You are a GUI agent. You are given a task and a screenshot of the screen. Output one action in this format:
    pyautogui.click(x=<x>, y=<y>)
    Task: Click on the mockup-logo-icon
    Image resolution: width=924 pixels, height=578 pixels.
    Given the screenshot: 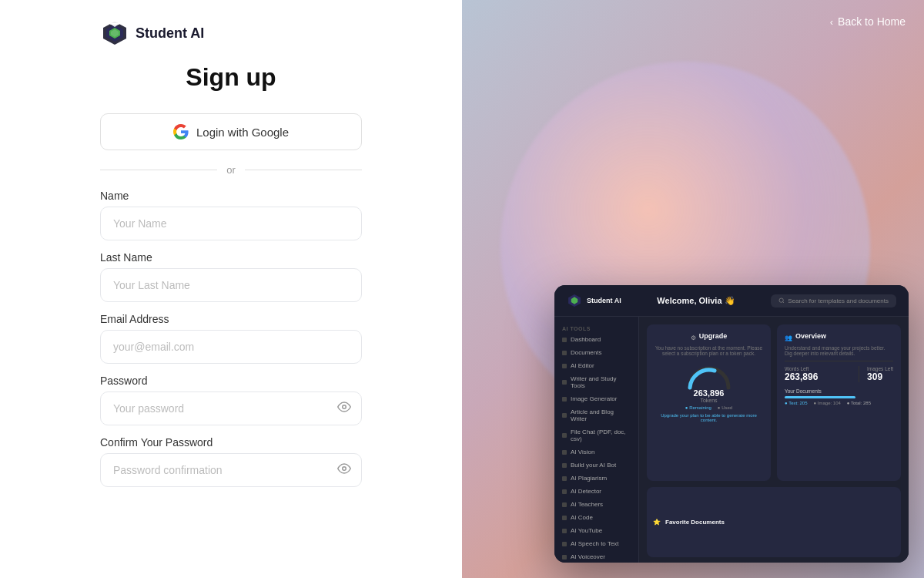 What is the action you would take?
    pyautogui.click(x=574, y=301)
    